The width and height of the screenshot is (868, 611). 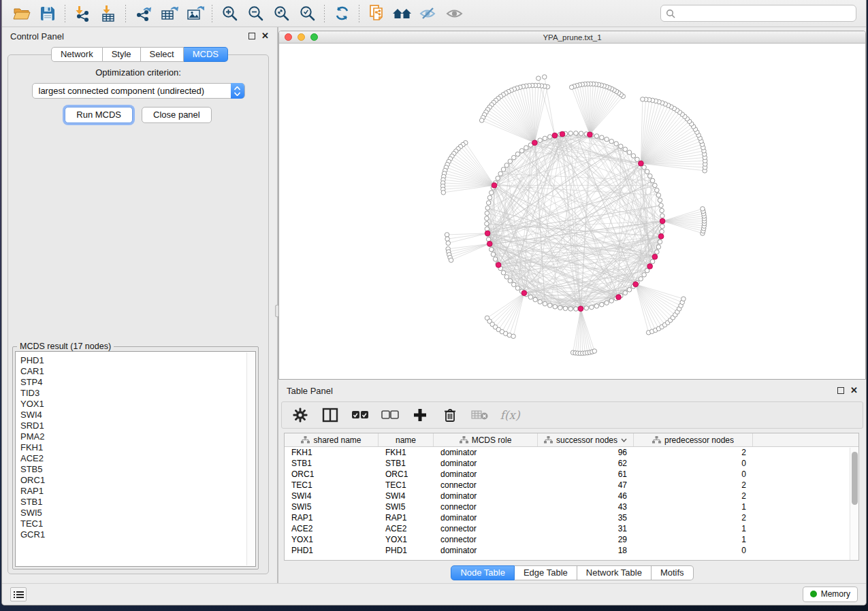 What do you see at coordinates (841, 391) in the screenshot?
I see `float-table-panel-icon` at bounding box center [841, 391].